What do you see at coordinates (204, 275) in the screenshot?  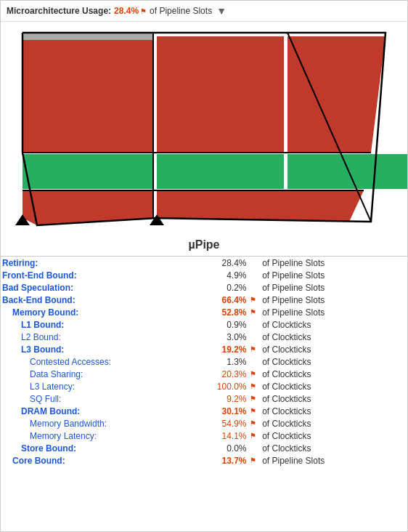 I see `metric-row: Front-End Bound:4.9%of Pipeline Slots` at bounding box center [204, 275].